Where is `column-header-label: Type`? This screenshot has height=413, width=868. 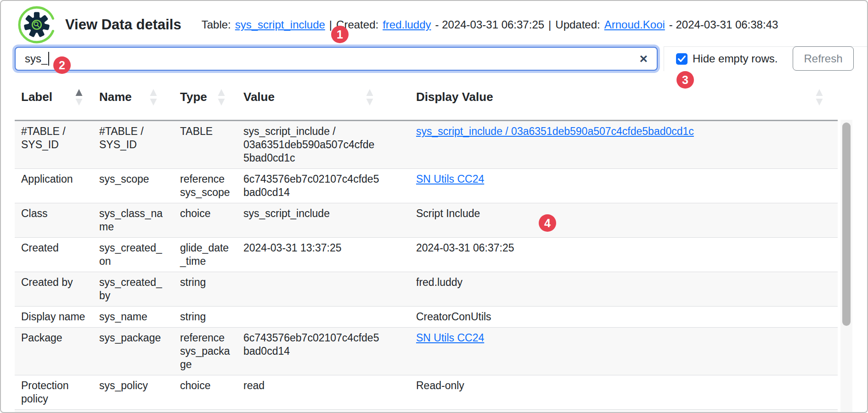
column-header-label: Type is located at coordinates (194, 97).